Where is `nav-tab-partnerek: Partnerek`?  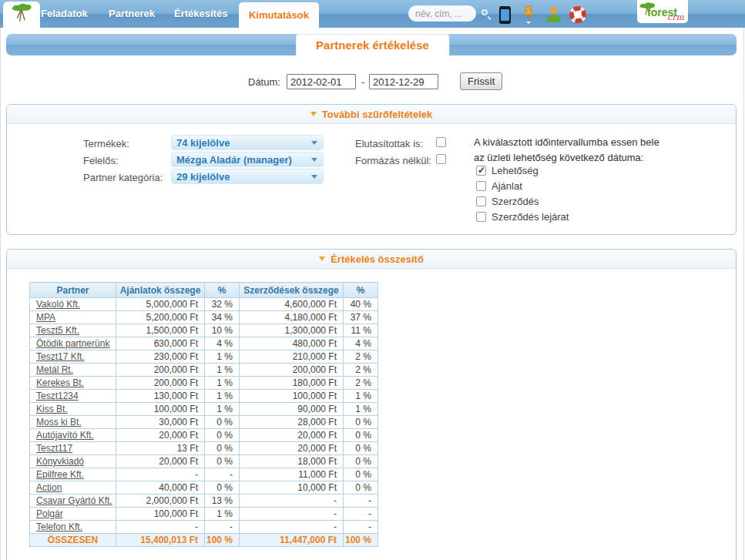
nav-tab-partnerek: Partnerek is located at coordinates (132, 14).